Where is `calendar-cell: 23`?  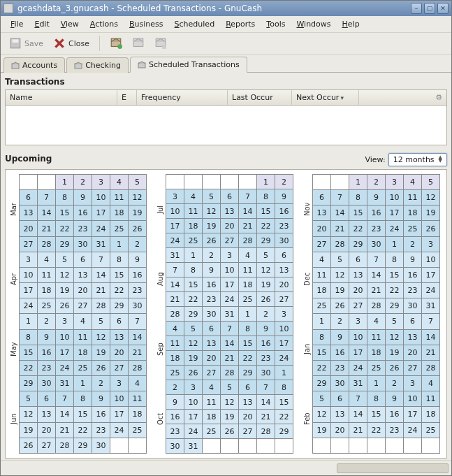
calendar-cell: 23 is located at coordinates (212, 299).